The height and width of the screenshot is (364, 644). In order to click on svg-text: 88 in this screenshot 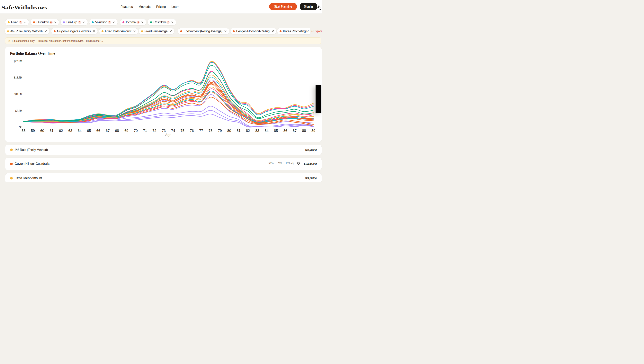, I will do `click(304, 131)`.